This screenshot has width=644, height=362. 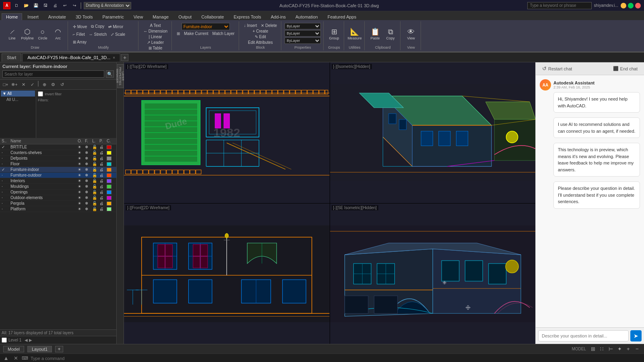 What do you see at coordinates (58, 158) in the screenshot?
I see `layer-row: · Defpoints ☀ ❄ 🔓 🖨` at bounding box center [58, 158].